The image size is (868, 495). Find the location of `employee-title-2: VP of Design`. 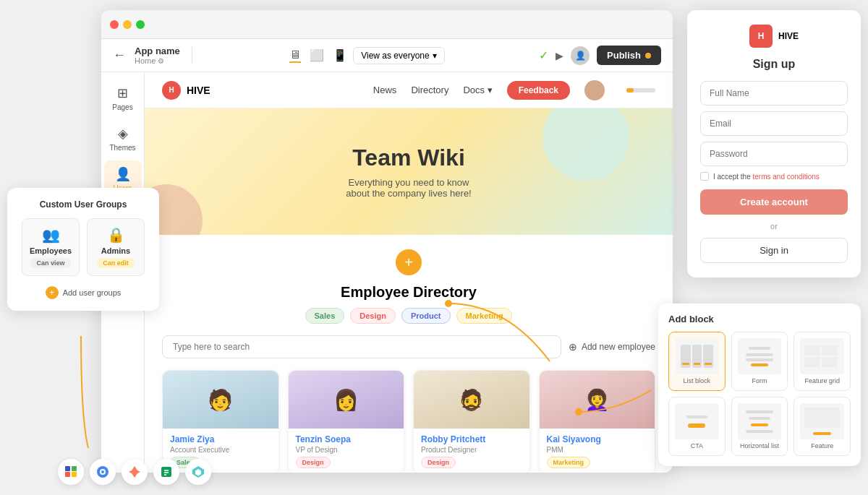

employee-title-2: VP of Design is located at coordinates (346, 449).